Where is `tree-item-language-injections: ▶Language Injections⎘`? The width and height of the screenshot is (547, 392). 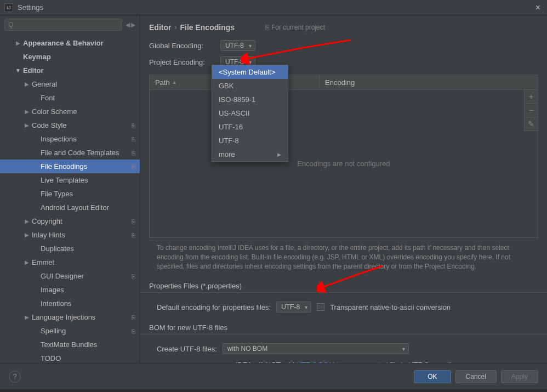
tree-item-language-injections: ▶Language Injections⎘ is located at coordinates (70, 317).